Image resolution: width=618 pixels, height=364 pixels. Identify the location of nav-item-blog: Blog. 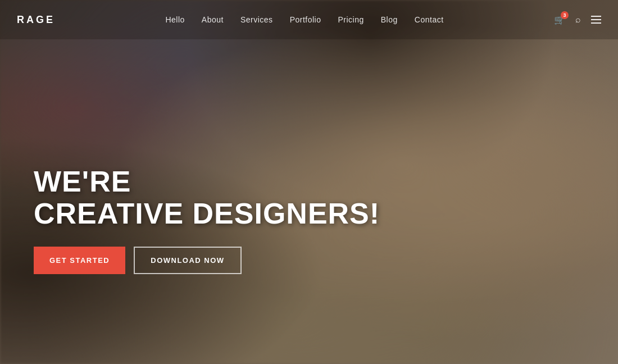
(389, 20).